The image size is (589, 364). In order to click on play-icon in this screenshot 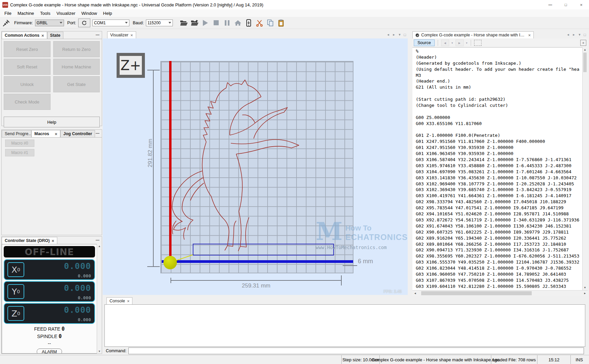, I will do `click(206, 23)`.